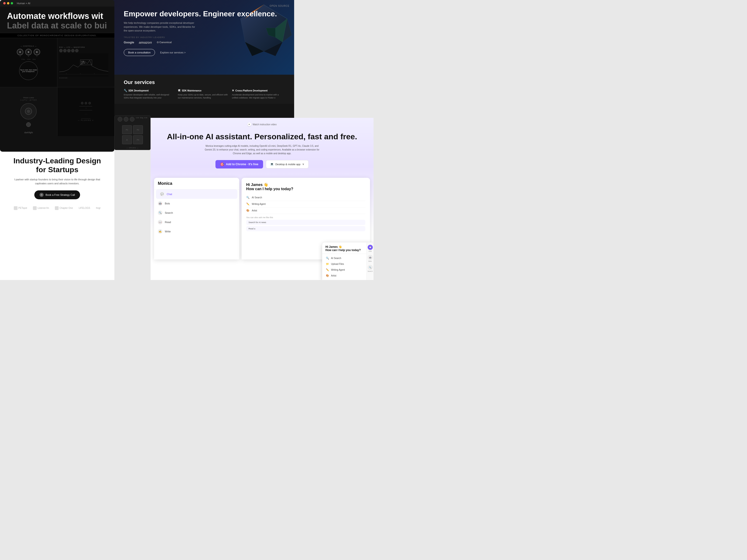  What do you see at coordinates (86, 119) in the screenshot?
I see `line3` at bounding box center [86, 119].